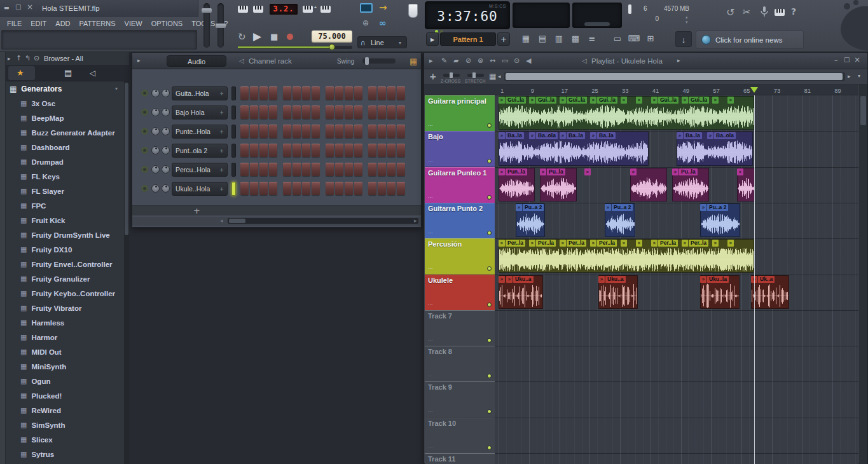 This screenshot has height=464, width=868. Describe the element at coordinates (675, 76) in the screenshot. I see `playlist-hscroll-track` at that location.